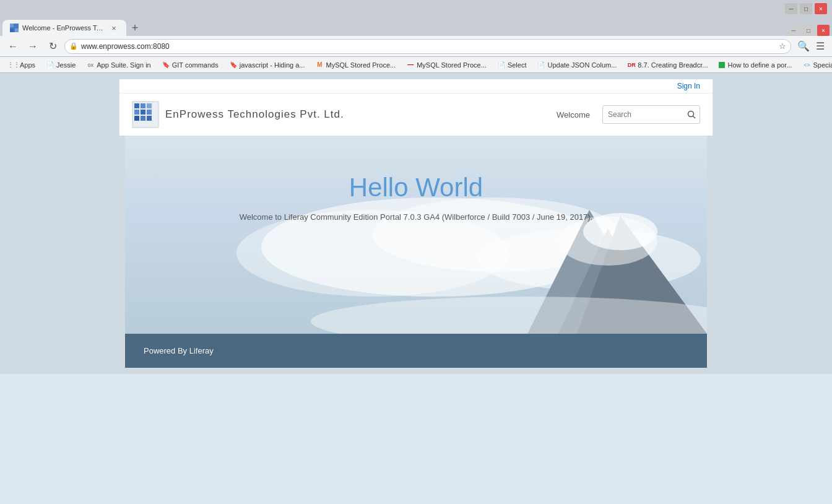 The image size is (832, 504). Describe the element at coordinates (14, 65) in the screenshot. I see `apps-icon: ⋮⋮` at that location.